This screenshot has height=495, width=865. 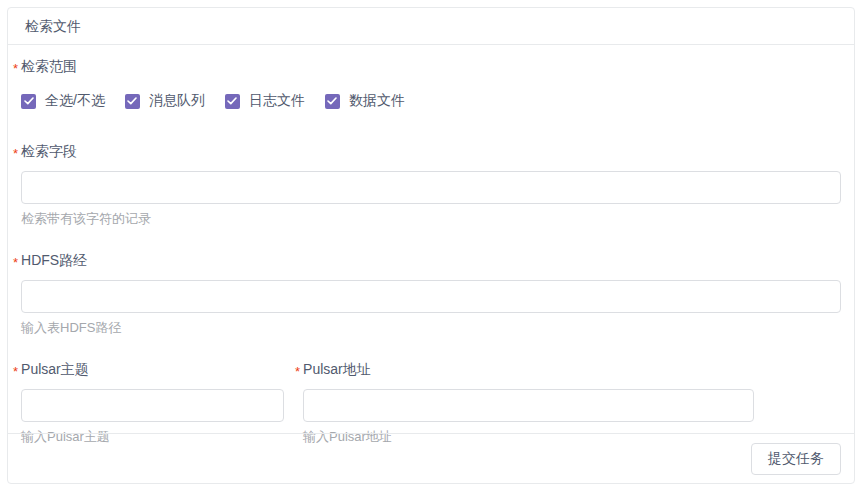 What do you see at coordinates (431, 219) in the screenshot?
I see `search-field-helper: 检索带有该字符的记录` at bounding box center [431, 219].